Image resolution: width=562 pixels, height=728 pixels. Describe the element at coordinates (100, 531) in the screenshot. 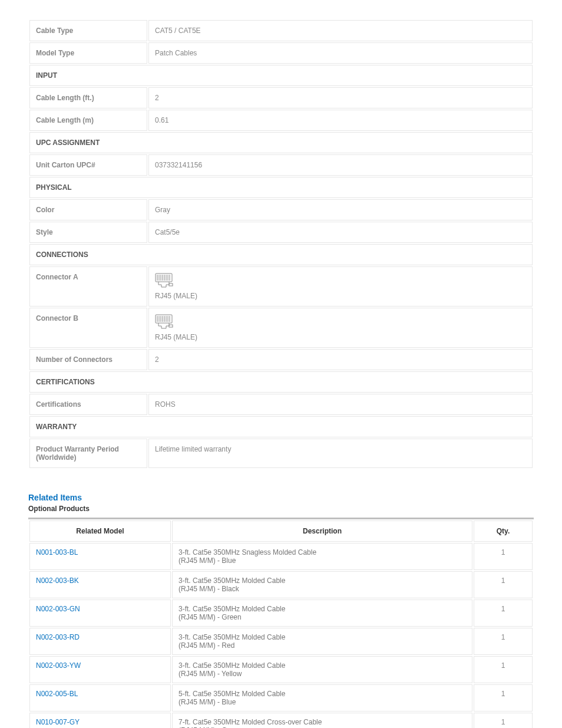

I see `col-header-model: Related Model` at that location.